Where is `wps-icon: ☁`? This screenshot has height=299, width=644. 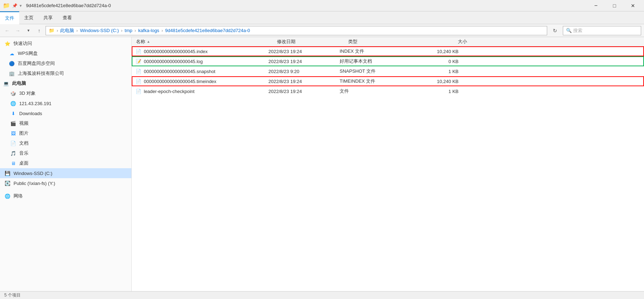
wps-icon: ☁ is located at coordinates (12, 53).